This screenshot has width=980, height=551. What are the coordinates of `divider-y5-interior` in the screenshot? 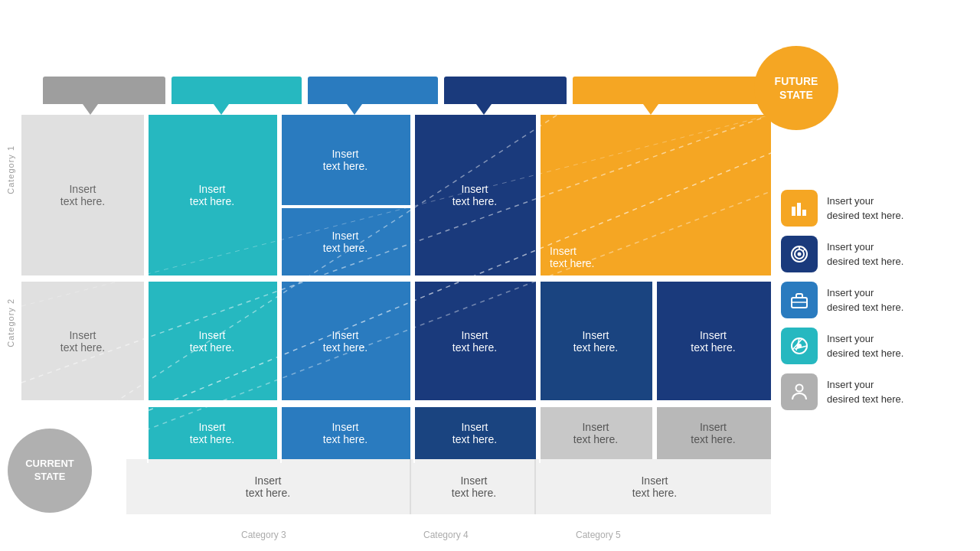 It's located at (656, 370).